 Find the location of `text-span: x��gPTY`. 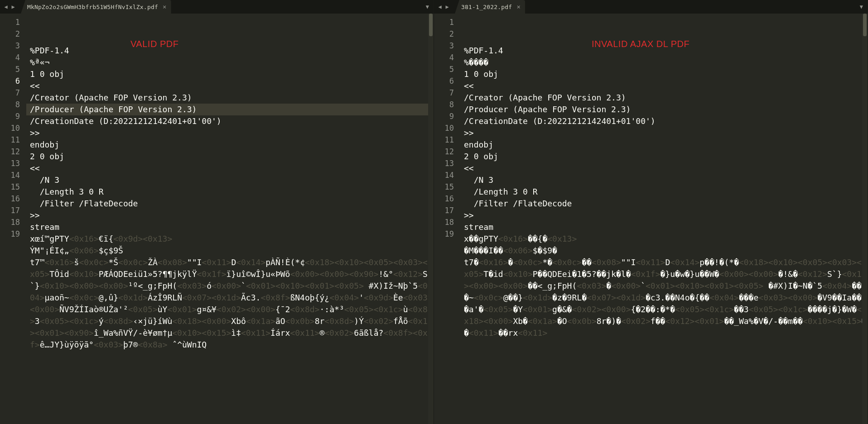

text-span: x��gPTY is located at coordinates (481, 239).